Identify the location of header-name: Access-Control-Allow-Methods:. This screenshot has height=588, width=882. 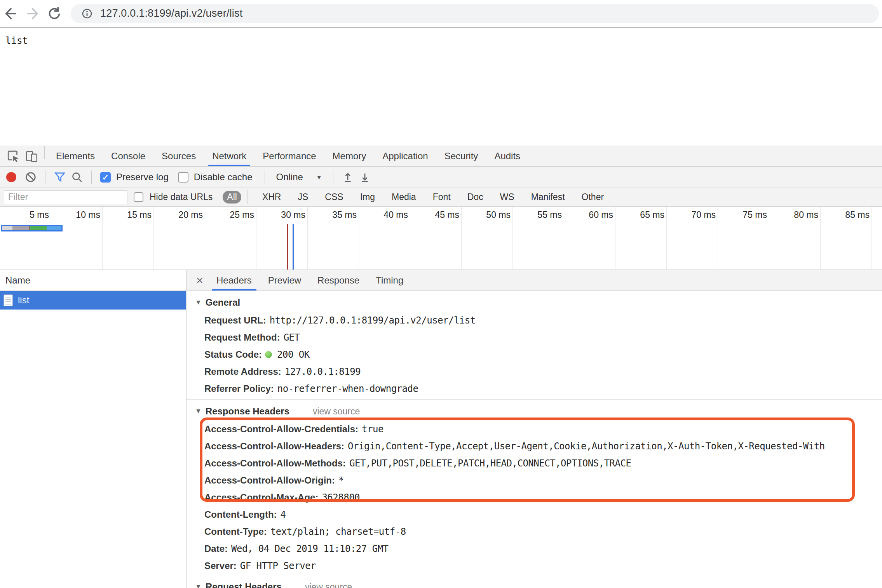
(275, 463).